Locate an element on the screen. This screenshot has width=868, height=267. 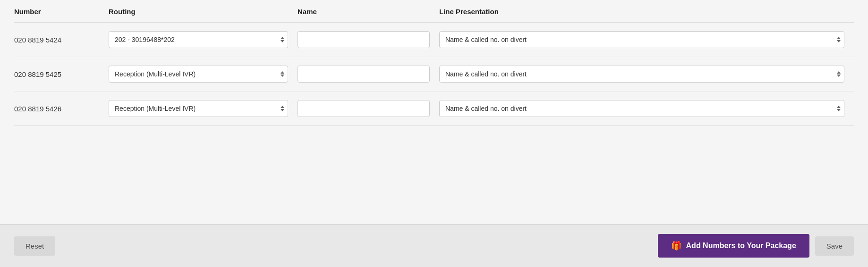
line-pres-select-container-2: Name & called no. on divert Name only Ca… is located at coordinates (642, 74).